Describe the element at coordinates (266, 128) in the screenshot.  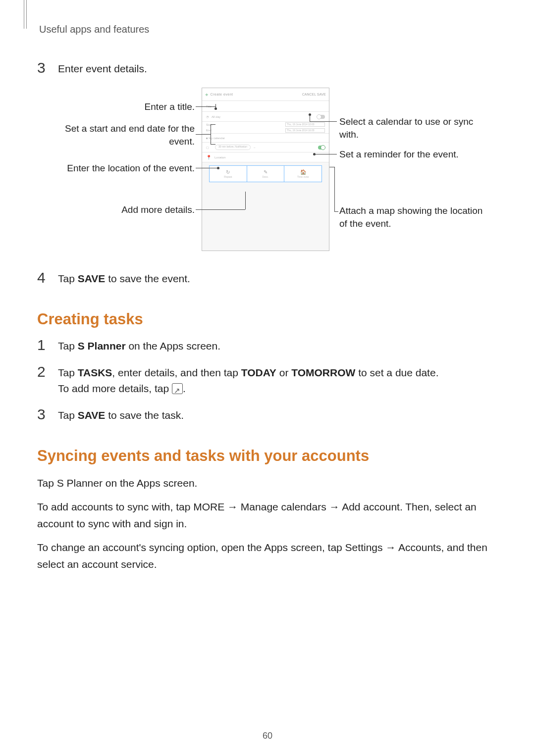
I see `time-row: Start End Thu, 19 June 2014 10:00 Thu, 1…` at that location.